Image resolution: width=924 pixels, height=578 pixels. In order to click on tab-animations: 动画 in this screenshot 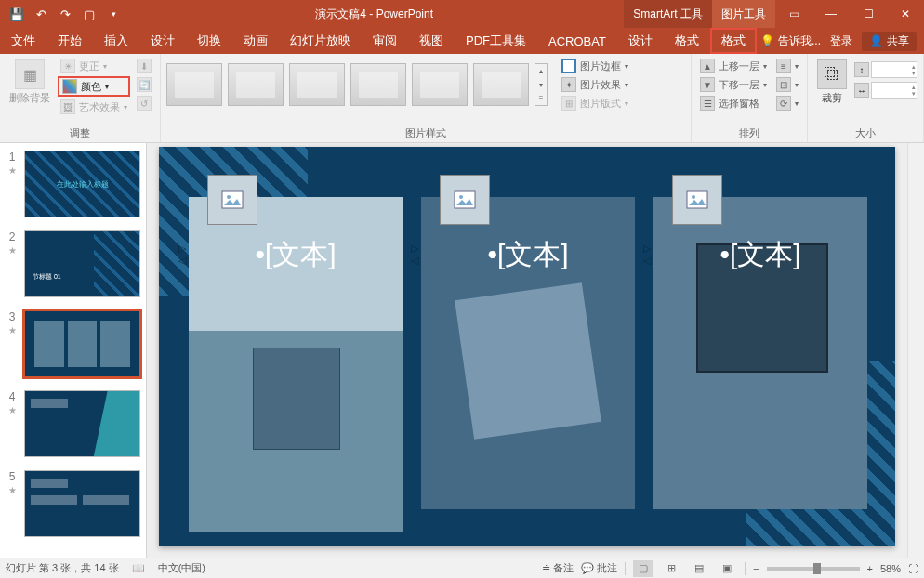, I will do `click(256, 41)`.